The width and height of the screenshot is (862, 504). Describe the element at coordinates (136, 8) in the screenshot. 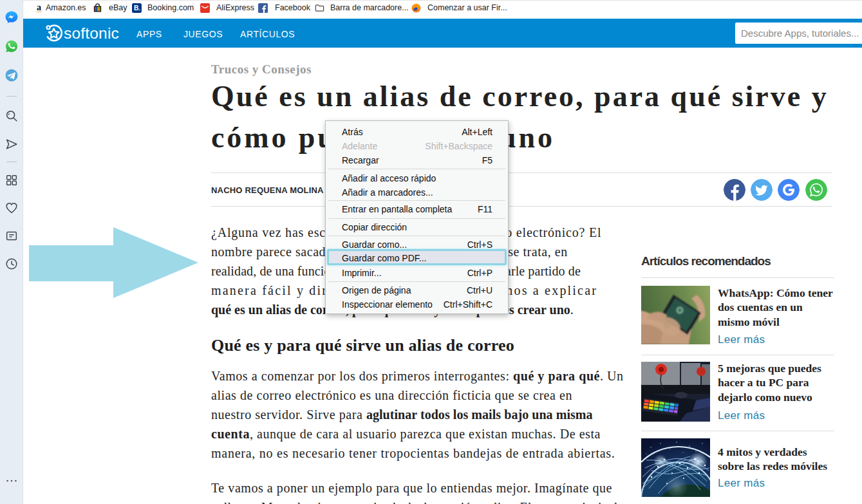

I see `svg-text: B` at that location.